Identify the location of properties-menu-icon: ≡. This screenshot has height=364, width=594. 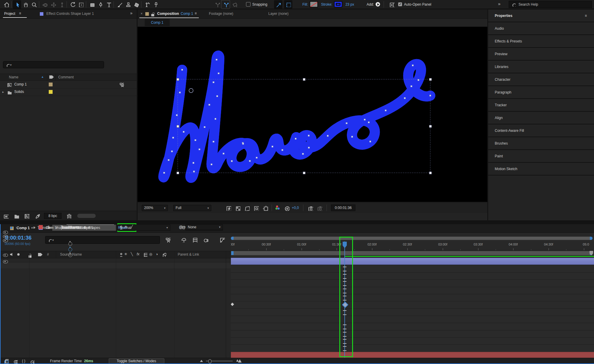
(586, 16).